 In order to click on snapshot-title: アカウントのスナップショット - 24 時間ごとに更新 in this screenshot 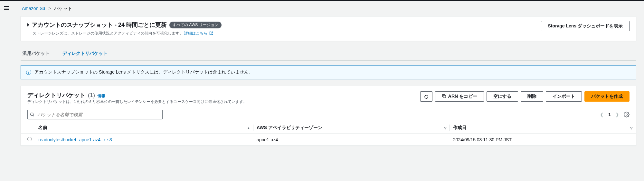, I will do `click(99, 25)`.